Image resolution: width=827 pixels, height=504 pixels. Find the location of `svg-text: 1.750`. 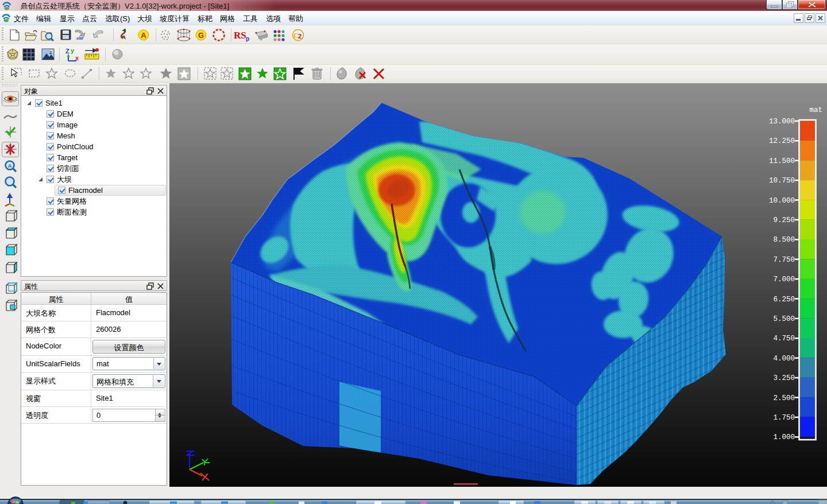

svg-text: 1.750 is located at coordinates (784, 418).